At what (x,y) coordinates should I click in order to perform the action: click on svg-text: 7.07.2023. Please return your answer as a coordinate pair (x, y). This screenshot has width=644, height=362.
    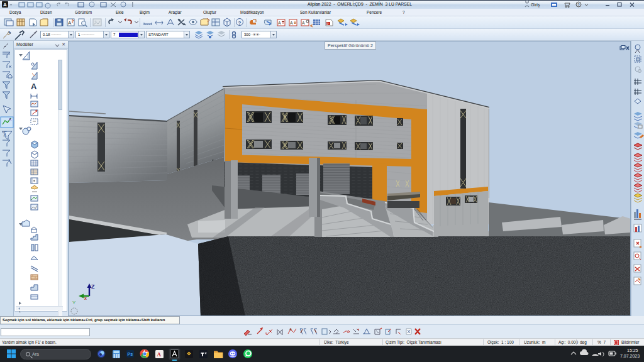
    Looking at the image, I should click on (630, 356).